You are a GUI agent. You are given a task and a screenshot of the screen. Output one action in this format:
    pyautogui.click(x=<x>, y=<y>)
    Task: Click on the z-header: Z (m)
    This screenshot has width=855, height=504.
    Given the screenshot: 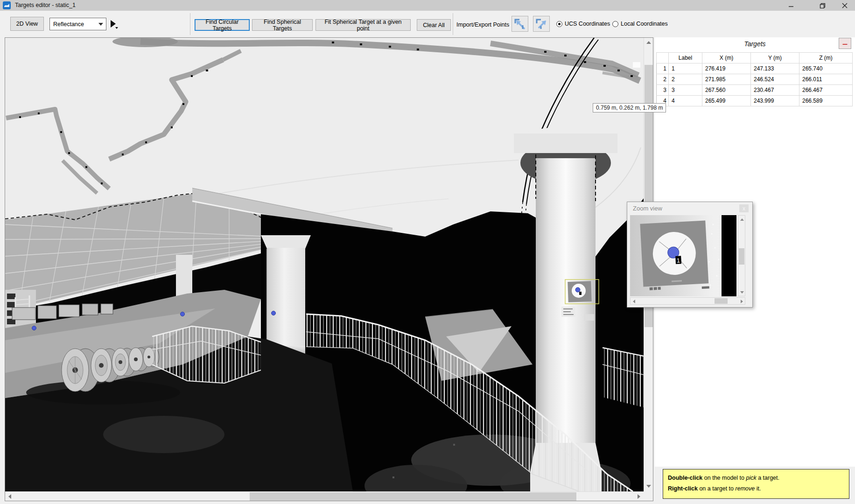 What is the action you would take?
    pyautogui.click(x=826, y=58)
    